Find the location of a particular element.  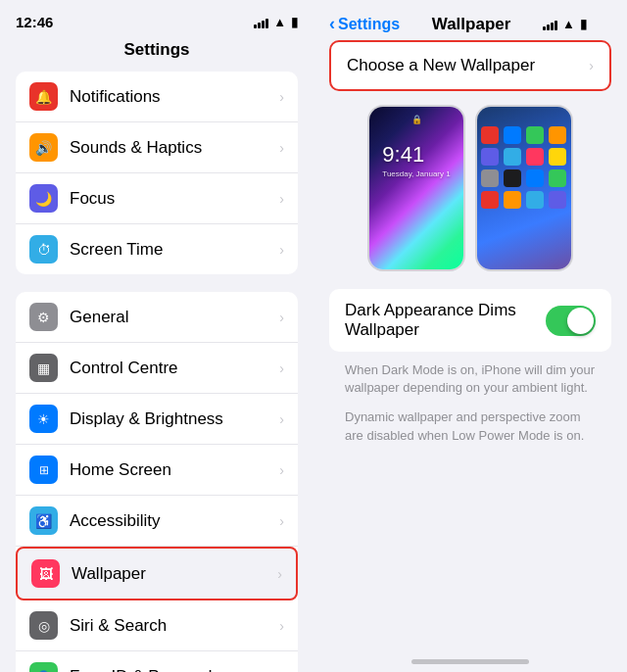

toggle-knob is located at coordinates (580, 321).